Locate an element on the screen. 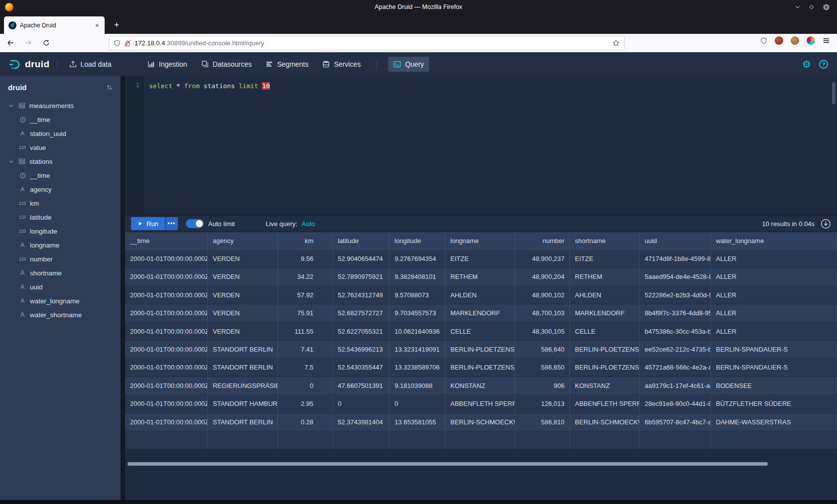  tree-column-value: 123value is located at coordinates (60, 147).